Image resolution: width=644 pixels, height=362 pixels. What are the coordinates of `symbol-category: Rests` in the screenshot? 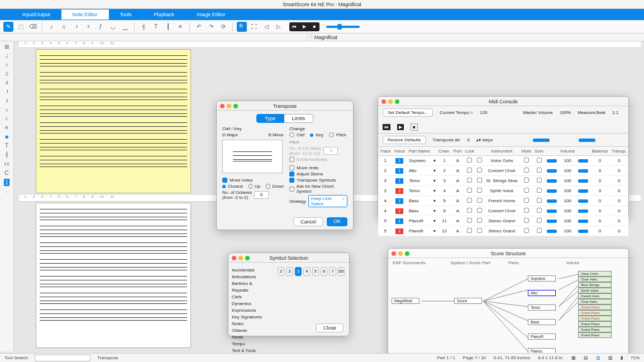 It's located at (251, 337).